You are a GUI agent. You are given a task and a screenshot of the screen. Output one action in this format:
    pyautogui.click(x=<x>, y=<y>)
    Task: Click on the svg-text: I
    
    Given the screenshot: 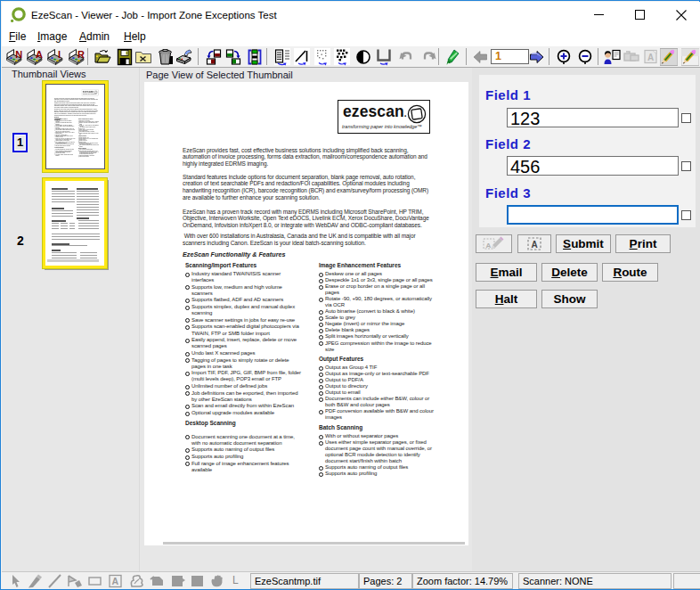 What is the action you would take?
    pyautogui.click(x=59, y=54)
    